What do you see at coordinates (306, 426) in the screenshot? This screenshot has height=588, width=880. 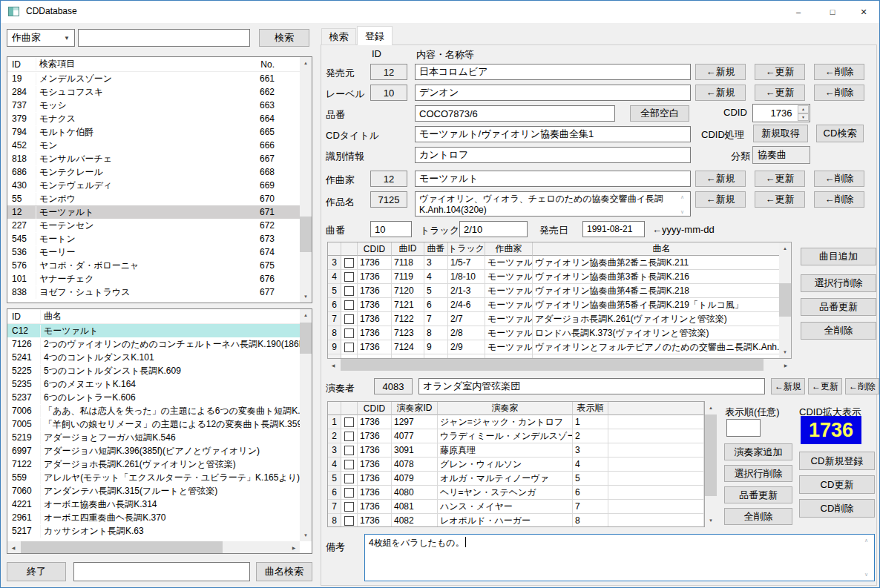 I see `song-list-vscrollbar: ▲ ▼` at bounding box center [306, 426].